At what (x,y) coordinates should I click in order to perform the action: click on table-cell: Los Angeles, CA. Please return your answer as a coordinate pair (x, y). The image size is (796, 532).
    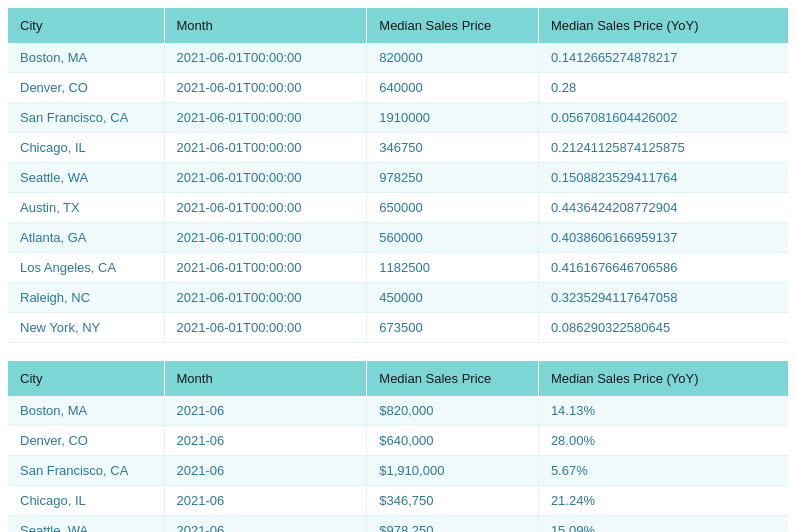
    Looking at the image, I should click on (86, 268).